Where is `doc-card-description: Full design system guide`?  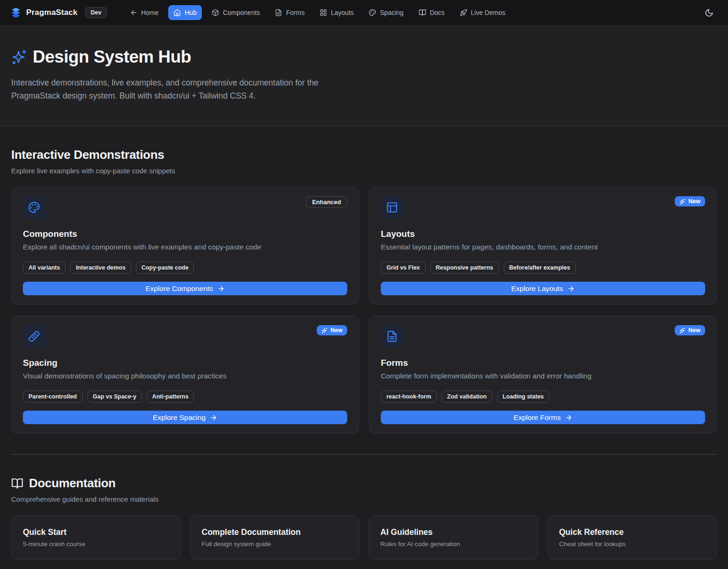 doc-card-description: Full design system guide is located at coordinates (275, 544).